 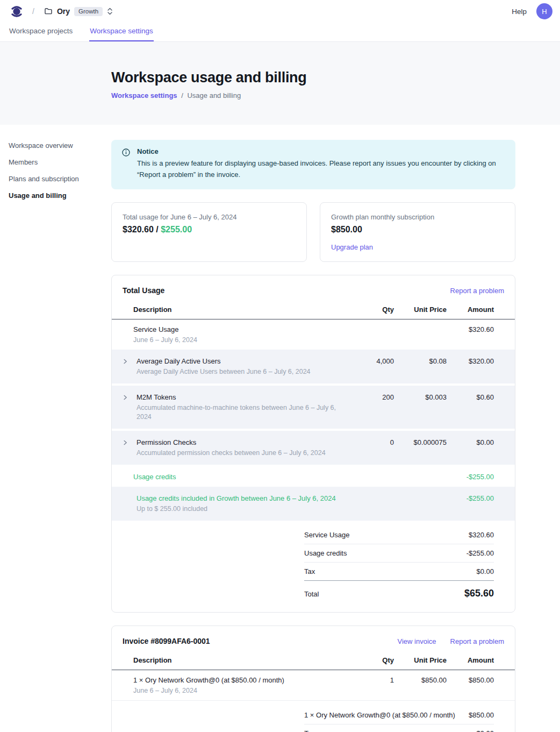 I want to click on invoice-card: Invoice #8099AFA6-0001 View invoice Repo…, so click(x=313, y=679).